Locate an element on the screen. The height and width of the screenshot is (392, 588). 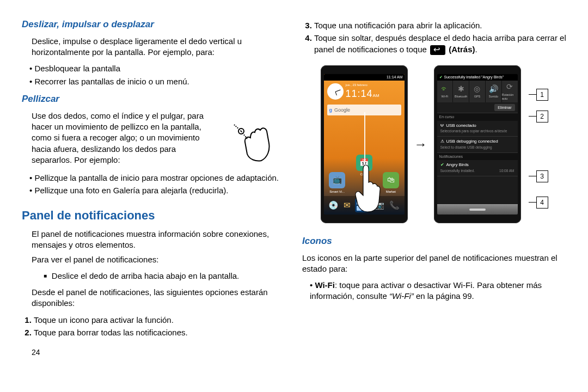
step-4-text-b: (Atrás) is located at coordinates (462, 49).